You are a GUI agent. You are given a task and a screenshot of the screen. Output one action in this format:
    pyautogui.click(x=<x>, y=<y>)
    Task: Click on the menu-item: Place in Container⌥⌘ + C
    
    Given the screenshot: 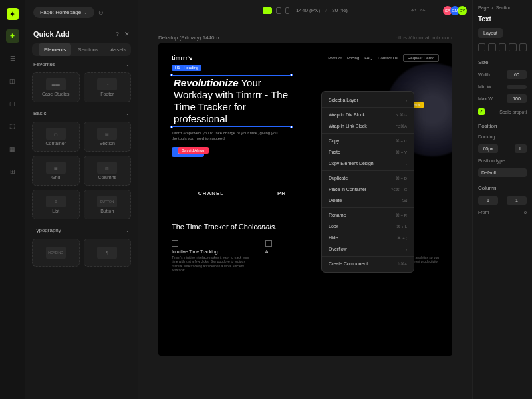 What is the action you would take?
    pyautogui.click(x=368, y=189)
    